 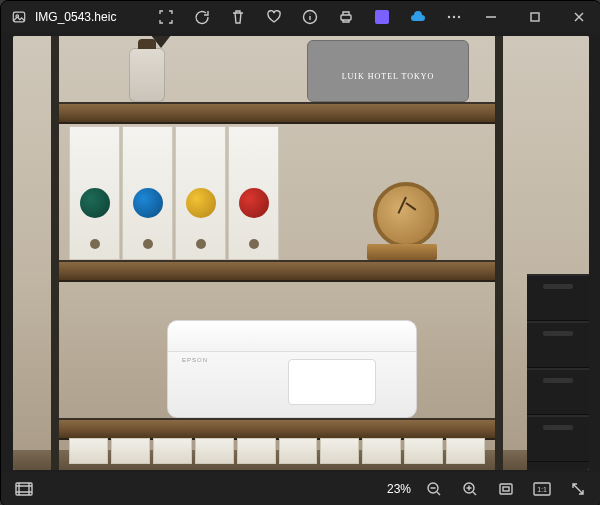 What do you see at coordinates (76, 17) in the screenshot?
I see `file-name: IMG_0543.heic` at bounding box center [76, 17].